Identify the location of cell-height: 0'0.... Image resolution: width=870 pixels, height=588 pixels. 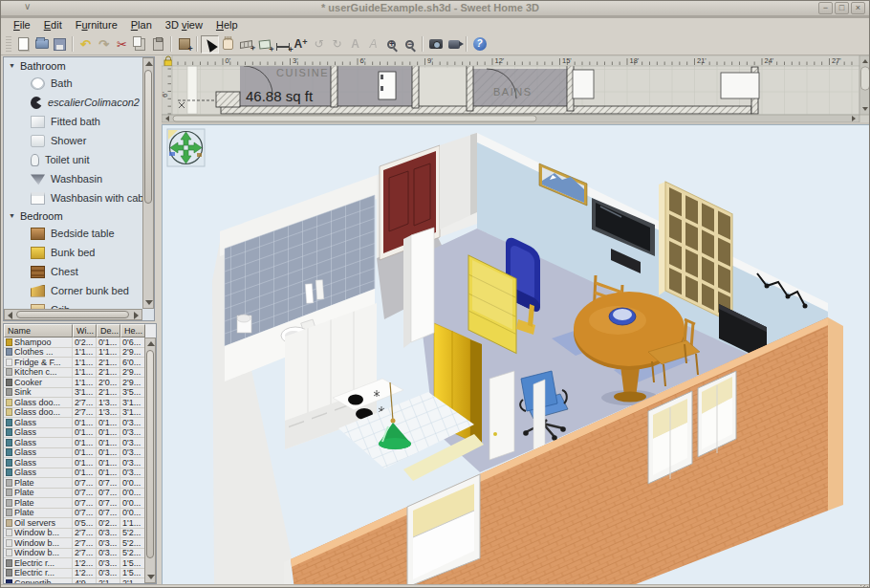
(133, 503).